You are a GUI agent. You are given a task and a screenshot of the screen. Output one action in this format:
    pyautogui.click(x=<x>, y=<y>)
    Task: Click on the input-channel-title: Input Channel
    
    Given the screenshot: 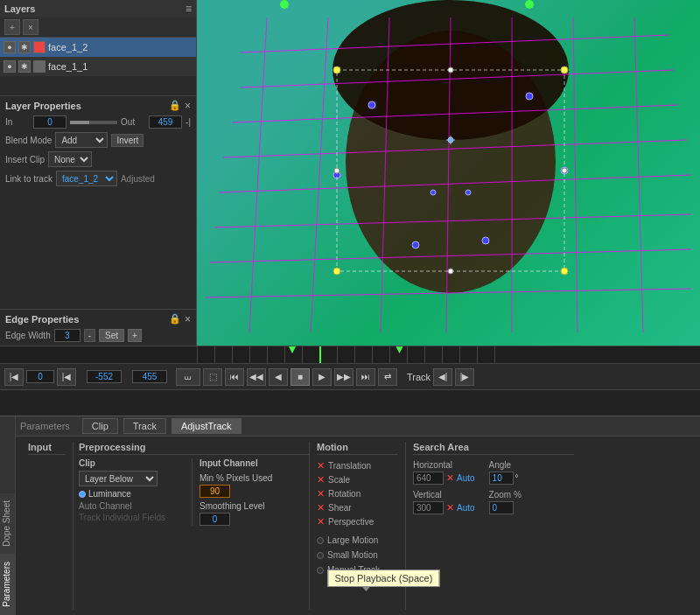 What is the action you would take?
    pyautogui.click(x=236, y=464)
    